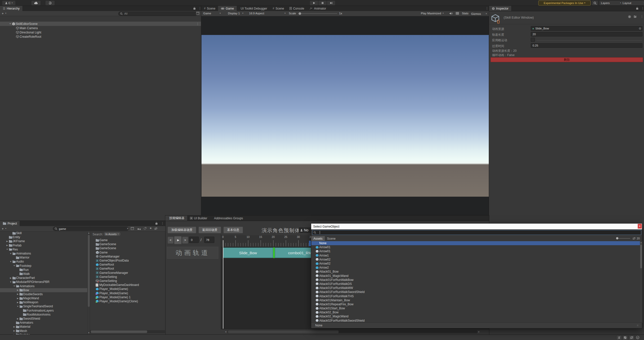 The width and height of the screenshot is (644, 340). What do you see at coordinates (476, 296) in the screenshot?
I see `gameobject-list-item: Attack01ForRunWalkTHS` at bounding box center [476, 296].